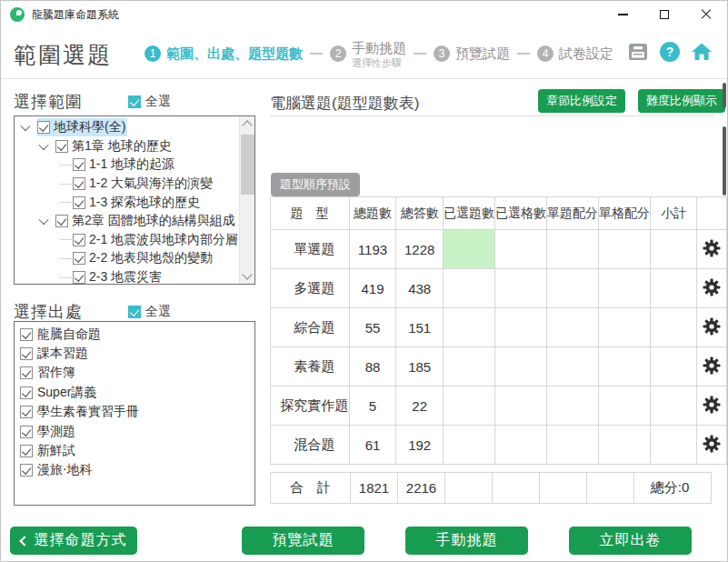  I want to click on source-item: 新鮮試, so click(135, 451).